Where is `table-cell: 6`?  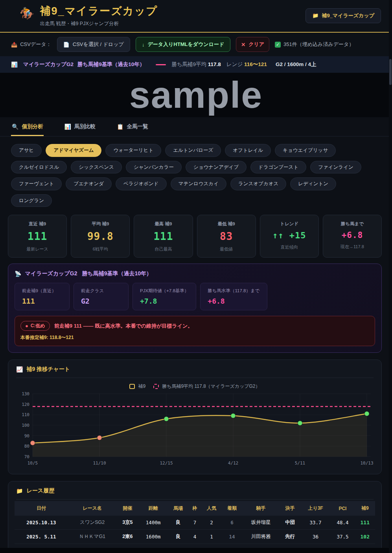 table-cell: 6 is located at coordinates (232, 523).